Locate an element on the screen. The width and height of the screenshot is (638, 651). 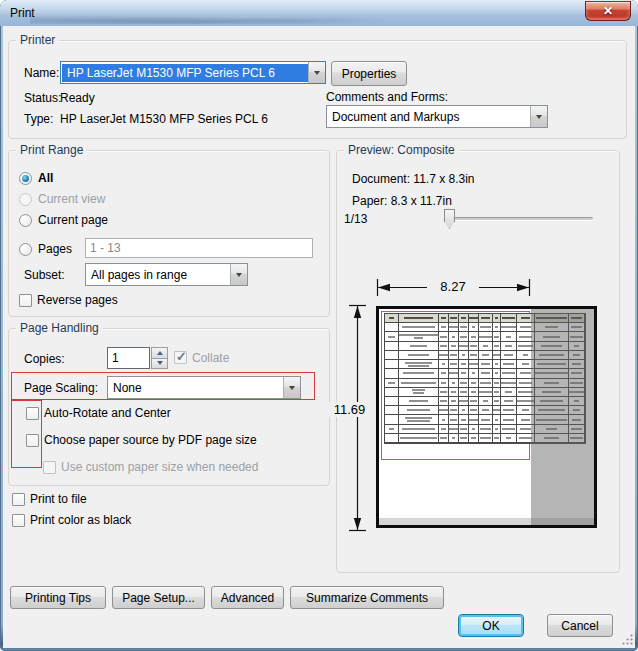
stepper-down-button is located at coordinates (160, 364).